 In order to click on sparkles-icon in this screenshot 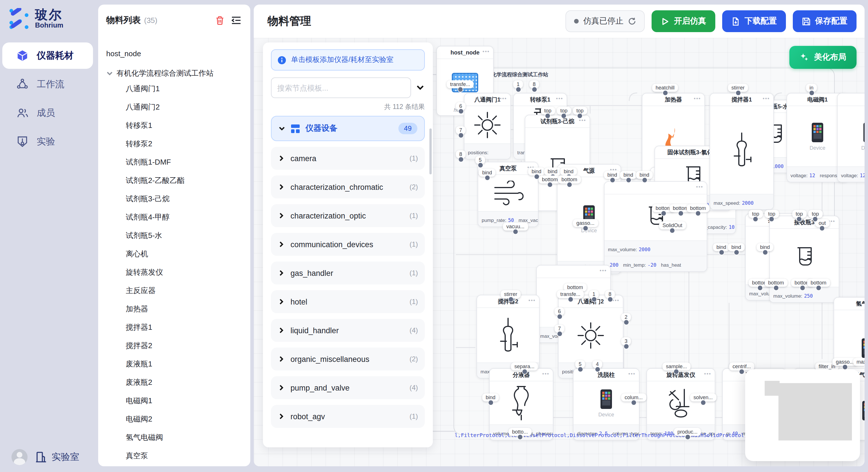, I will do `click(804, 57)`.